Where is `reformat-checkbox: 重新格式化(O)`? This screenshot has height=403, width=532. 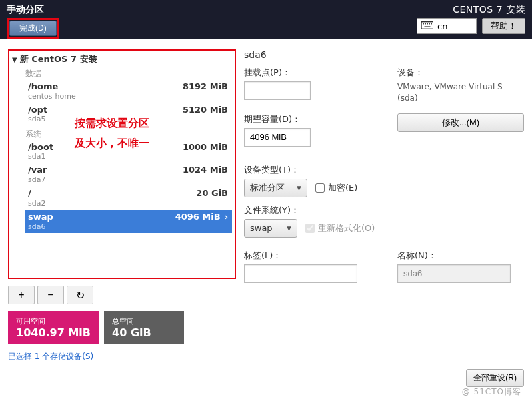 reformat-checkbox: 重新格式化(O) is located at coordinates (340, 228).